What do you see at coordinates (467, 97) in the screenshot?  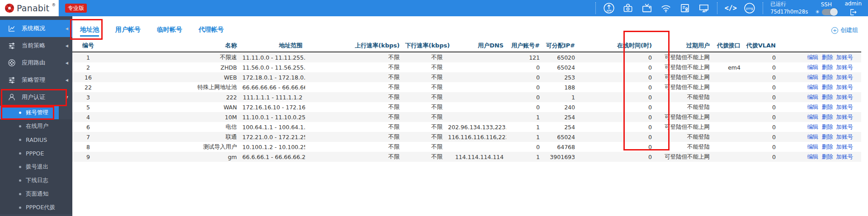 I see `table-row: 3222111.1.1.1 - 111.1.1.2不限不限010不能登陆0编辑删…` at bounding box center [467, 97].